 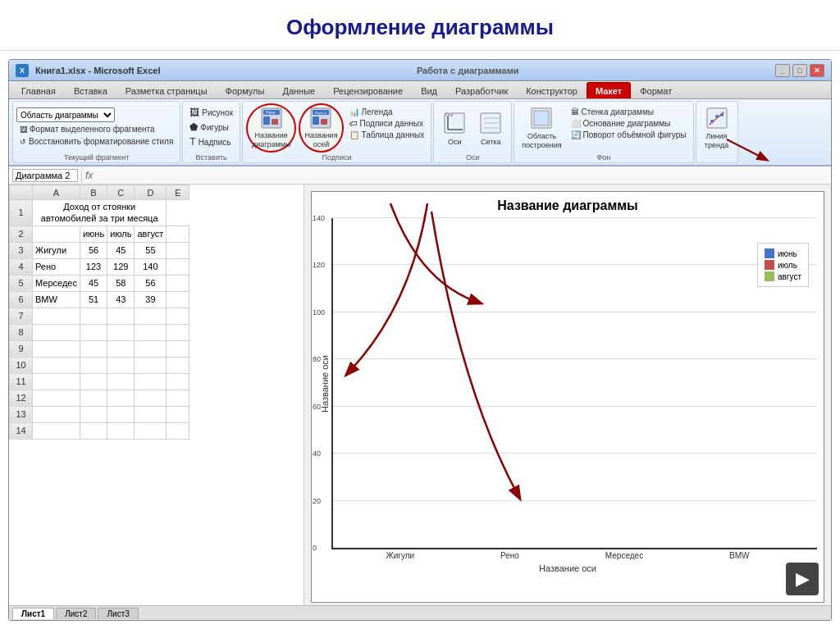 What do you see at coordinates (100, 349) in the screenshot?
I see `table-row: 9` at bounding box center [100, 349].